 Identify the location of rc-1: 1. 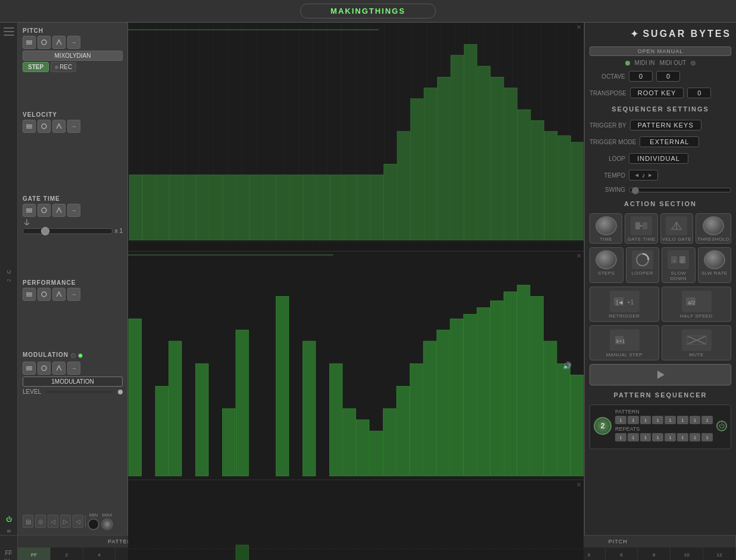
(620, 437).